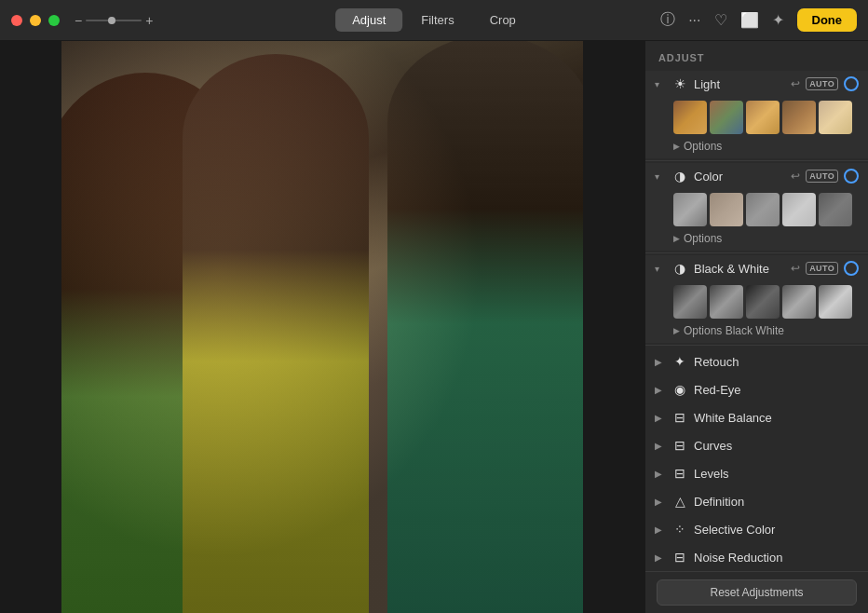  Describe the element at coordinates (756, 299) in the screenshot. I see `section-bw: ▾ ◑ Black & White ↩ AUTO` at that location.